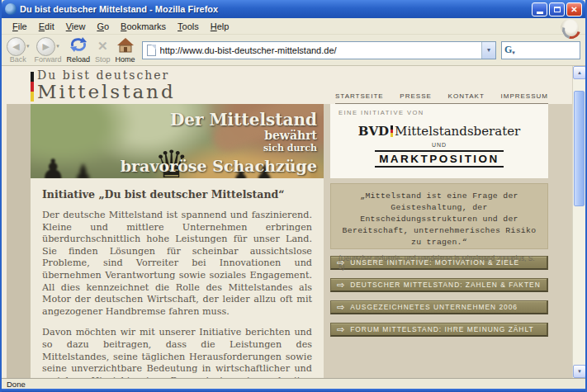  Describe the element at coordinates (125, 50) in the screenshot. I see `home-button: Home` at that location.